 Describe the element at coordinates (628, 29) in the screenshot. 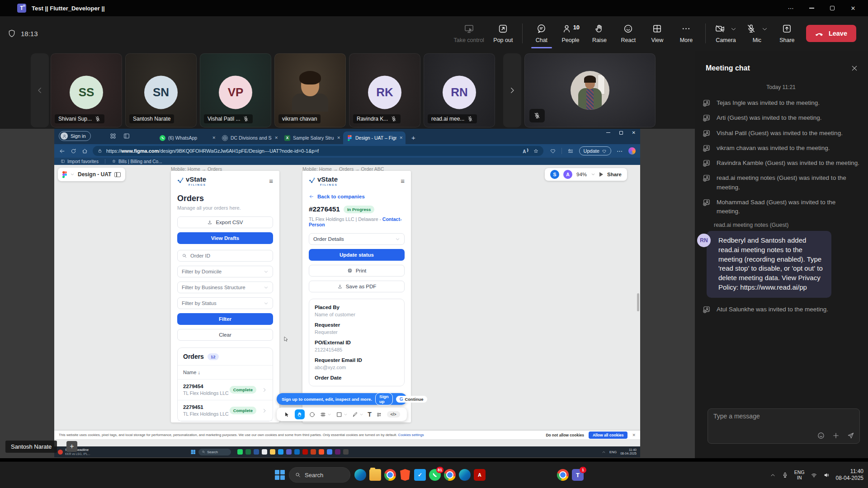

I see `react-icon` at that location.